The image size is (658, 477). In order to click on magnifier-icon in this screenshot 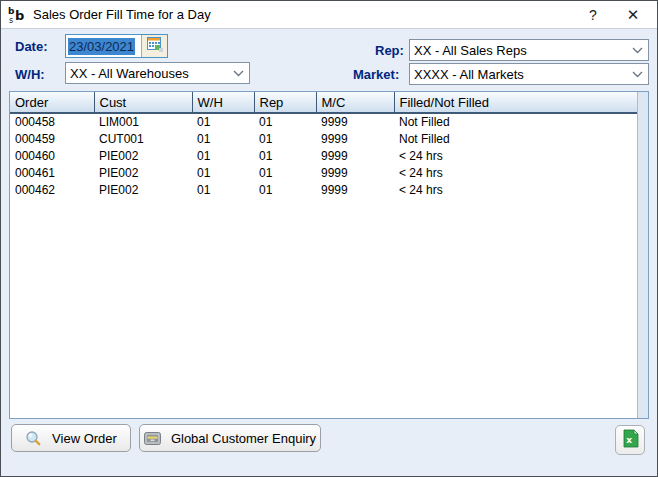, I will do `click(34, 438)`.